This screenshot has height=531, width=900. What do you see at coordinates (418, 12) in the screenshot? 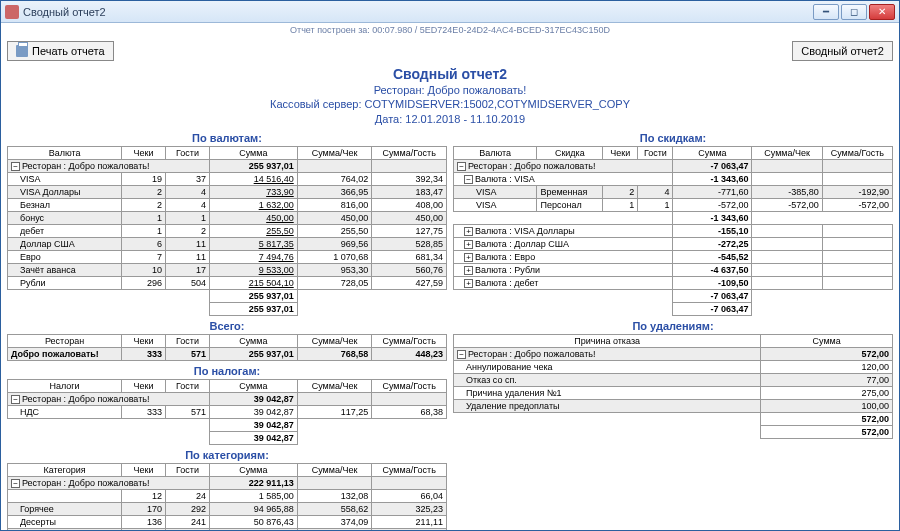
I see `window-title: Сводный отчет2` at bounding box center [418, 12].